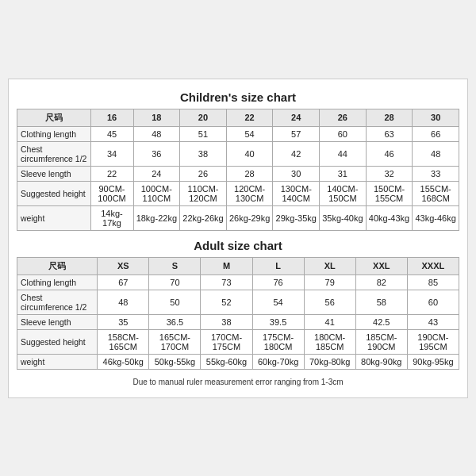 This screenshot has height=476, width=476. What do you see at coordinates (157, 217) in the screenshot?
I see `cell-value: 18kg-22kg` at bounding box center [157, 217].